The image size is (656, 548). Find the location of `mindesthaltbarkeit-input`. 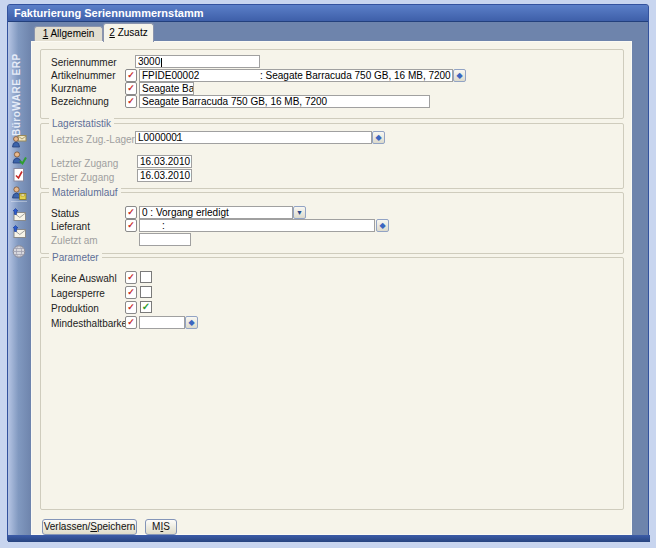

mindesthaltbarkeit-input is located at coordinates (162, 322).